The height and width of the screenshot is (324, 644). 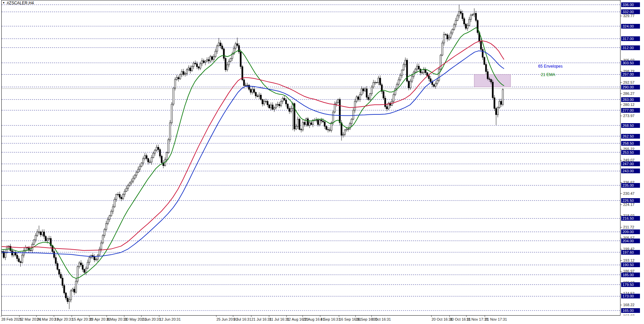 I want to click on price-level-tag: 204.00, so click(x=631, y=241).